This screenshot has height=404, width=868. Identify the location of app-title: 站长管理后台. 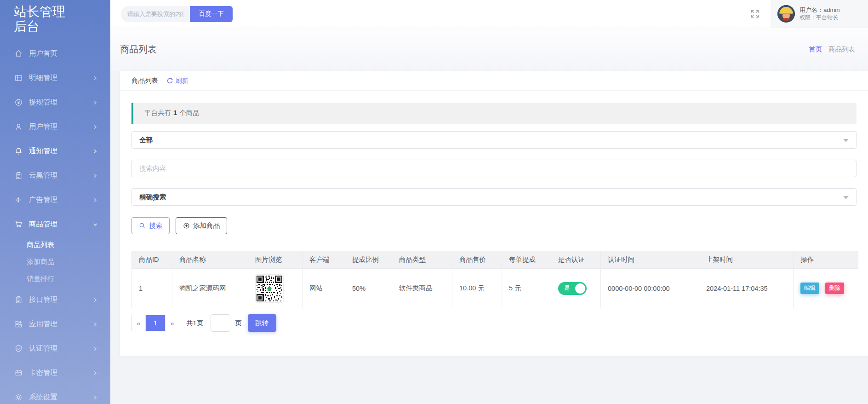
(39, 17).